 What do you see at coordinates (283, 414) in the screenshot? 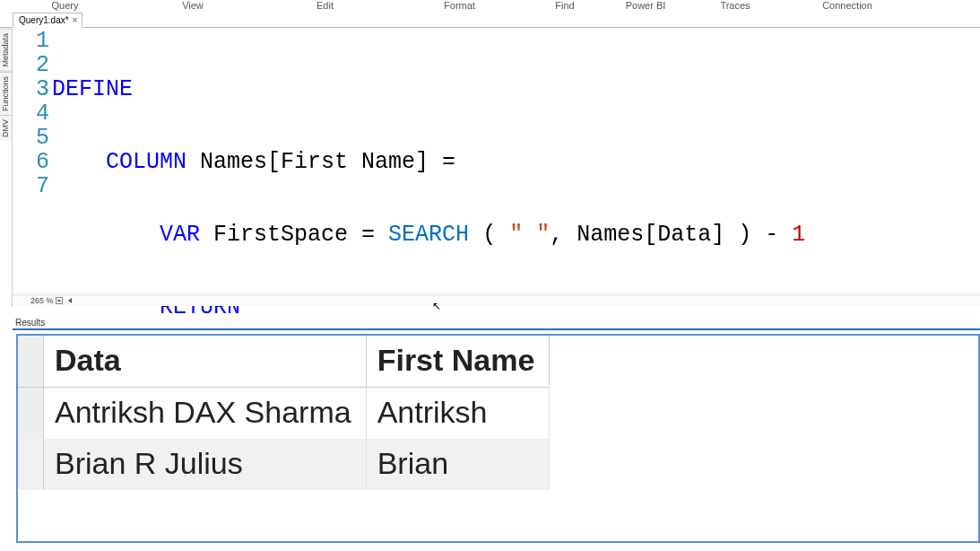
I see `table-row: Antriksh DAX SharmaAntriksh` at bounding box center [283, 414].